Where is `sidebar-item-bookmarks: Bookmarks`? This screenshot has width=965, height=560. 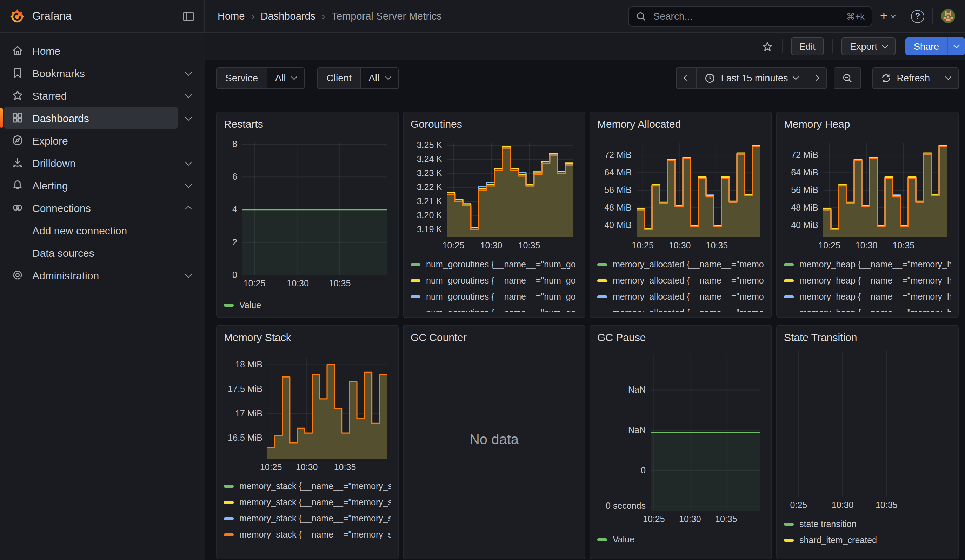 sidebar-item-bookmarks: Bookmarks is located at coordinates (103, 73).